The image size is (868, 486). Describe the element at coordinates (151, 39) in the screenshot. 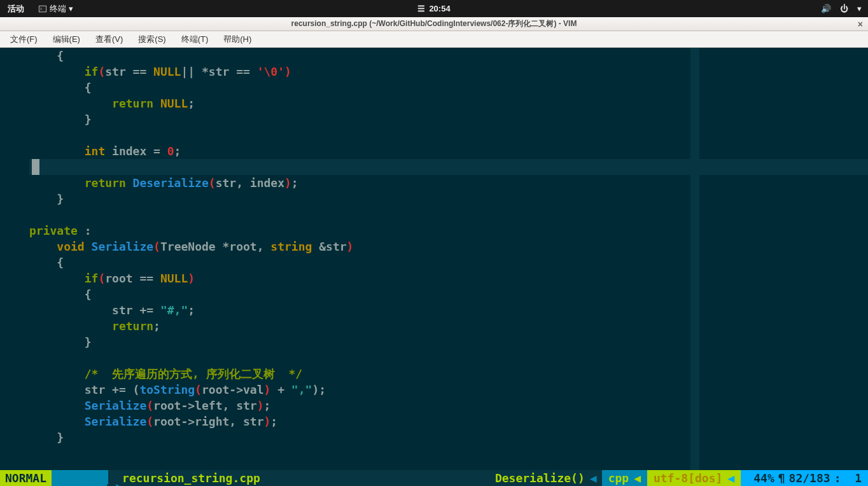

I see `menu-item: 搜索(S)` at that location.